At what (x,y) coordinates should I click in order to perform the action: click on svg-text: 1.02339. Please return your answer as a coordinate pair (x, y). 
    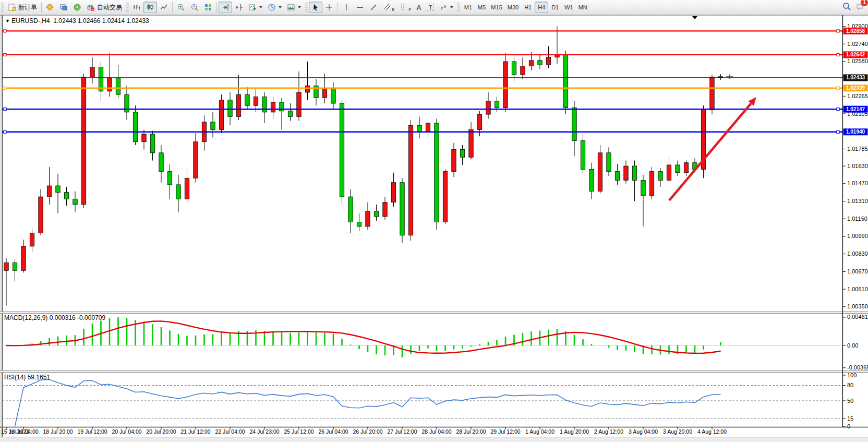
    Looking at the image, I should click on (855, 88).